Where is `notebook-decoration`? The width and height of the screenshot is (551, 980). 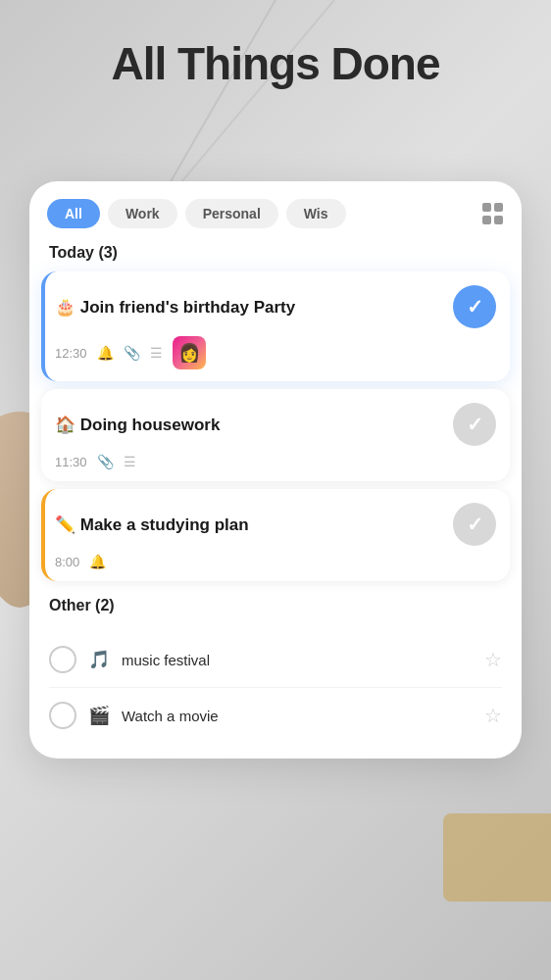
notebook-decoration is located at coordinates (497, 858).